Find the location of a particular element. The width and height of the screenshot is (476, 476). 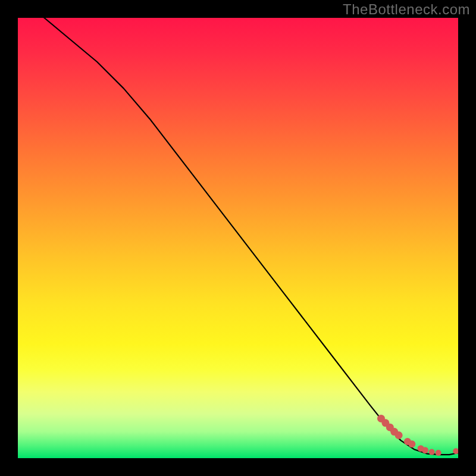

marker-group is located at coordinates (418, 436).